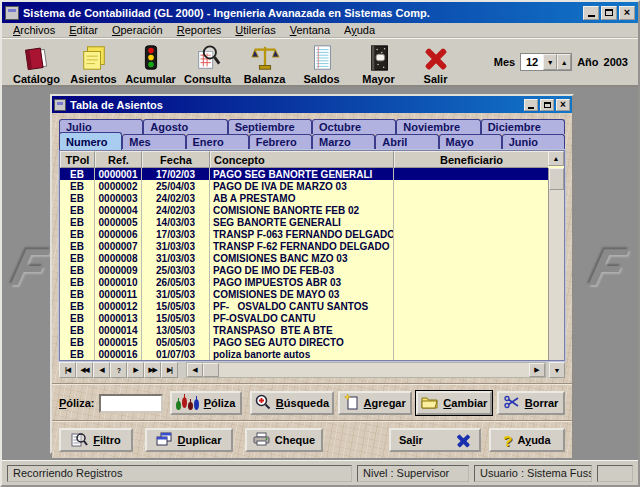  What do you see at coordinates (304, 318) in the screenshot?
I see `table-row: EB 0000013 15/05/03 PF-OSVALDO CANTU` at bounding box center [304, 318].